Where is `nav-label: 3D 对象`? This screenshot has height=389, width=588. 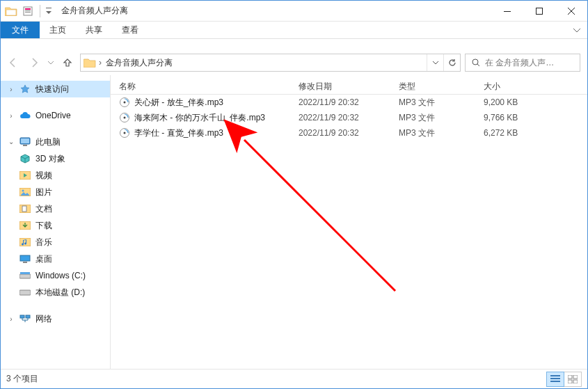
nav-label: 3D 对象 is located at coordinates (50, 159).